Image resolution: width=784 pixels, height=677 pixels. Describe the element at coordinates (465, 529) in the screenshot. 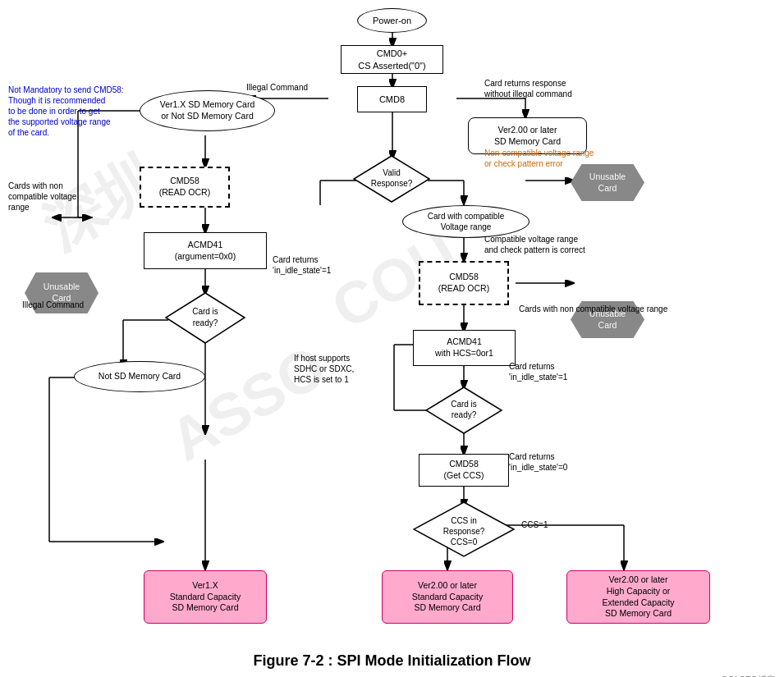

I see `ccs-response-node: CCS in Response? CCS=0` at that location.